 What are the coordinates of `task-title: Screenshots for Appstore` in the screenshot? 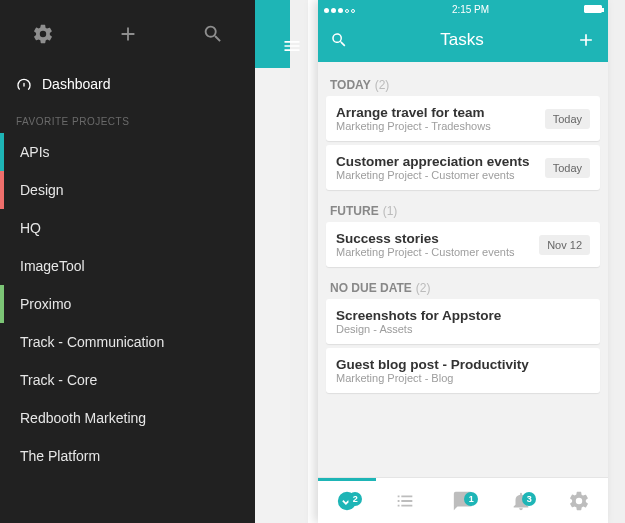 It's located at (463, 316).